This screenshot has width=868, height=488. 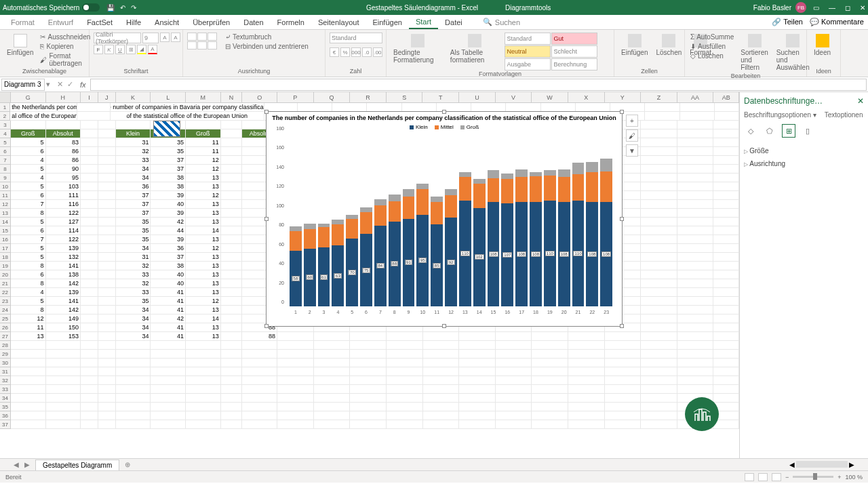 I want to click on row-header: 11, so click(x=5, y=195).